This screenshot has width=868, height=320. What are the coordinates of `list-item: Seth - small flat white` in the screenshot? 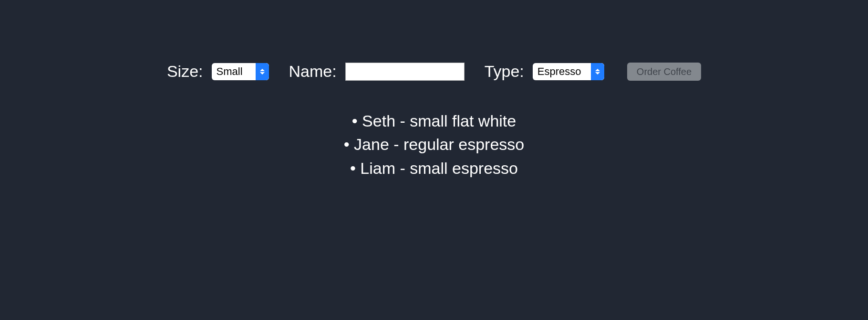 It's located at (434, 121).